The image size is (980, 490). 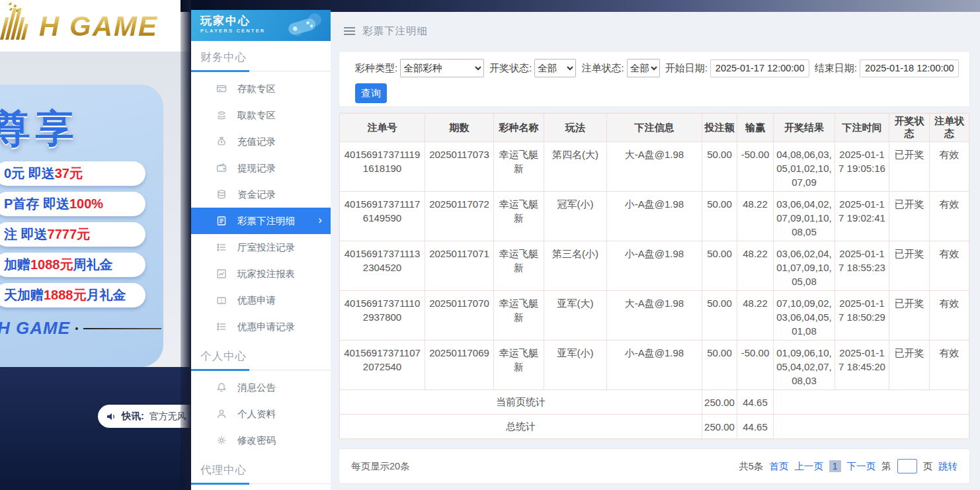 I want to click on coin-stack-icon, so click(x=222, y=194).